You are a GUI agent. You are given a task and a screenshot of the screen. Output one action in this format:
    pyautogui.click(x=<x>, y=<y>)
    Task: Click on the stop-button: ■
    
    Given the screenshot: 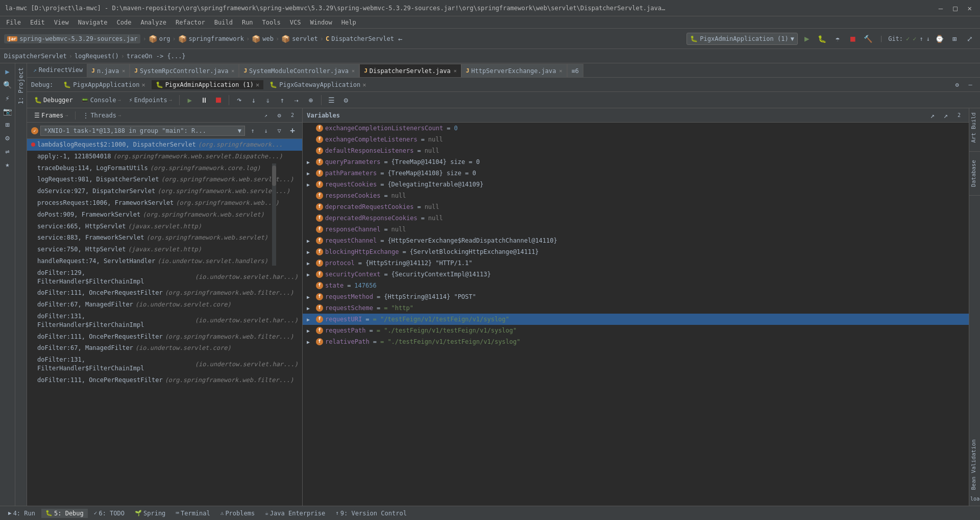 What is the action you would take?
    pyautogui.click(x=853, y=39)
    